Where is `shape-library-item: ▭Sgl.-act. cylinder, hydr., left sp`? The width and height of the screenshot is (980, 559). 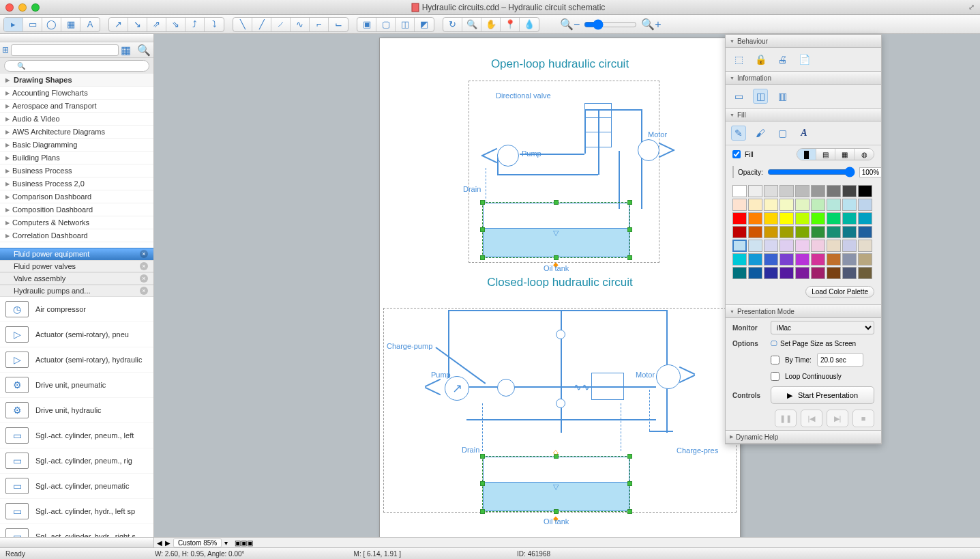
shape-library-item: ▭Sgl.-act. cylinder, hydr., left sp is located at coordinates (76, 512).